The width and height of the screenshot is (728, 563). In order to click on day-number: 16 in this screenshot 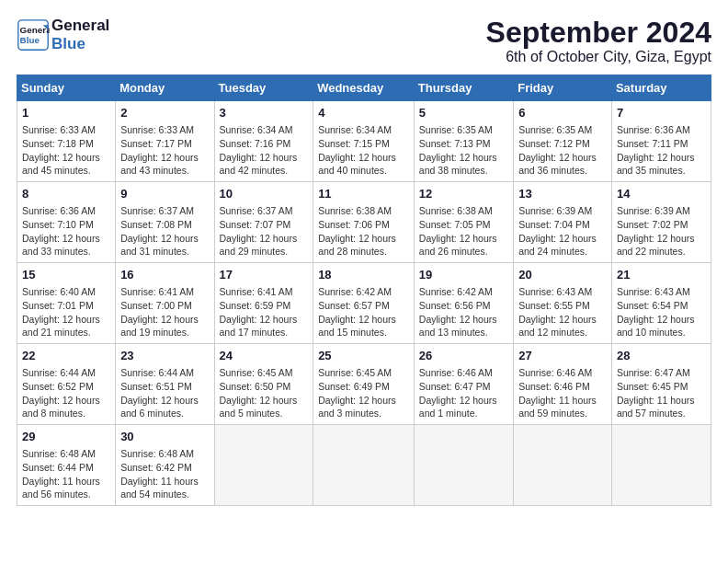, I will do `click(165, 275)`.